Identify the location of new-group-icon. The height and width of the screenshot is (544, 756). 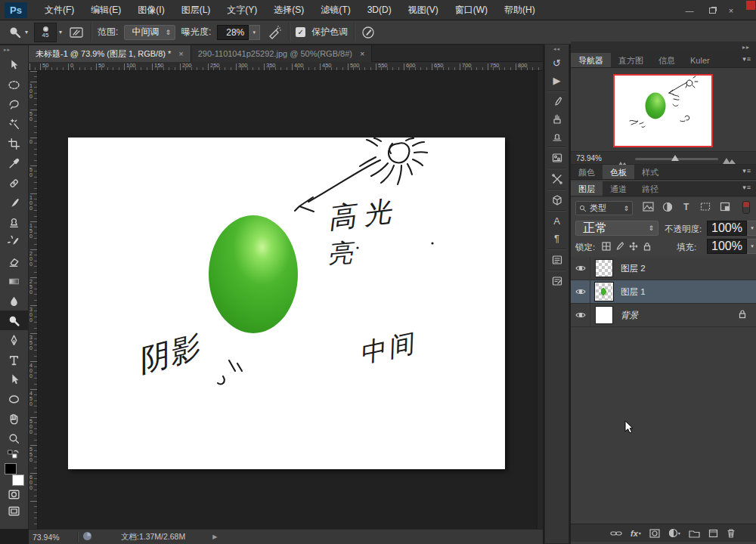
(694, 533).